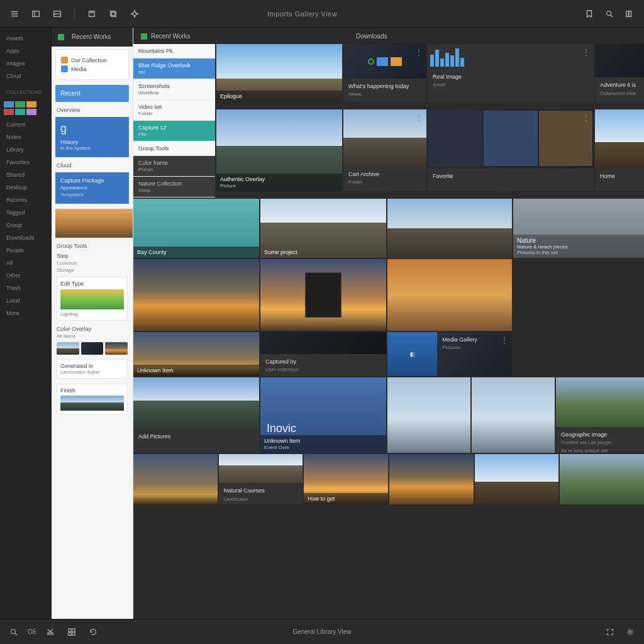 Image resolution: width=644 pixels, height=644 pixels. Describe the element at coordinates (93, 632) in the screenshot. I see `refresh-icon` at that location.